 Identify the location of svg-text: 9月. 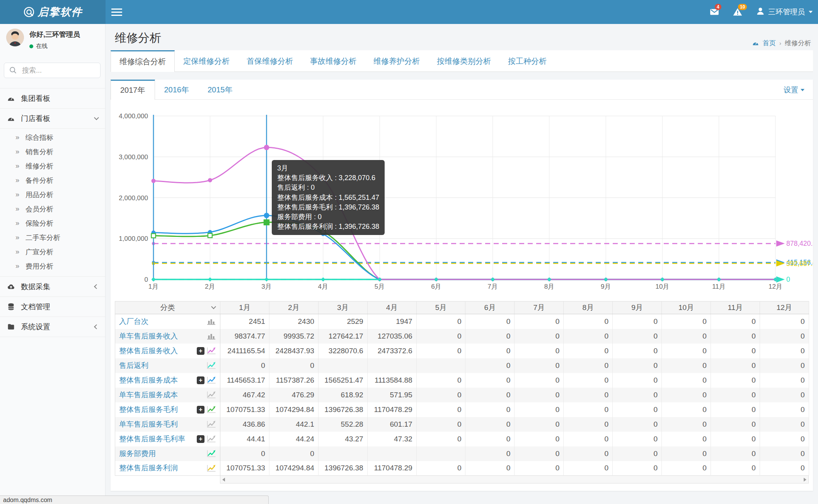
(606, 287).